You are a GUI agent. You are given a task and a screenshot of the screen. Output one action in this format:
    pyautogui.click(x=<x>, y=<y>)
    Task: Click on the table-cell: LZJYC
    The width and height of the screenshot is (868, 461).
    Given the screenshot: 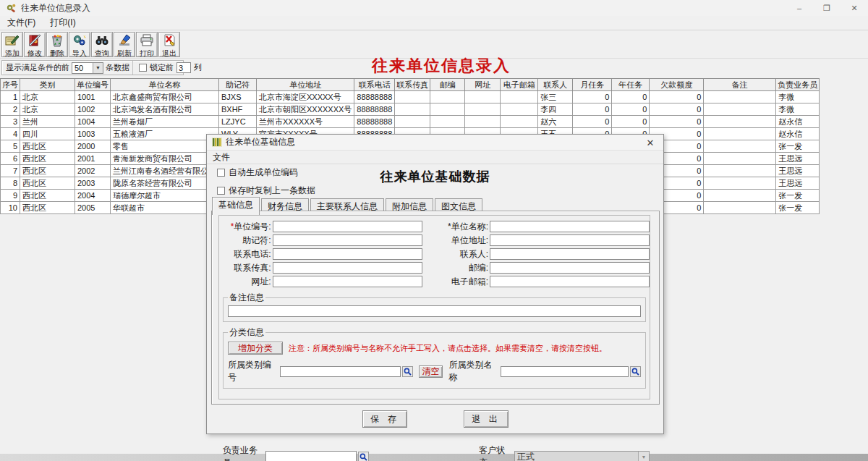 What is the action you would take?
    pyautogui.click(x=238, y=122)
    